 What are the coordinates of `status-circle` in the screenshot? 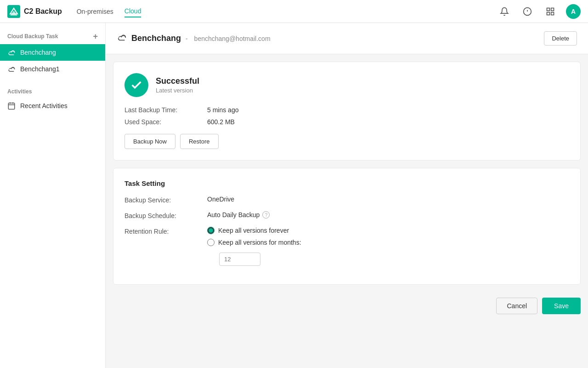 It's located at (136, 85).